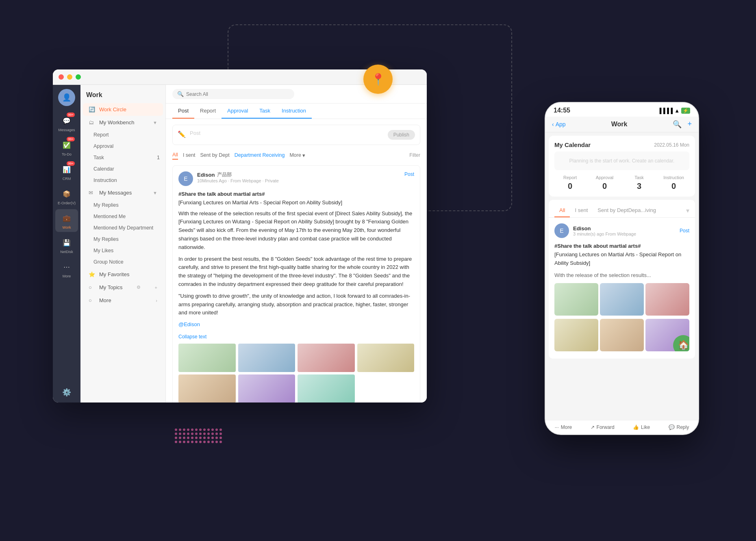 This screenshot has width=756, height=541. Describe the element at coordinates (67, 203) in the screenshot. I see `sidebar-item-label: E-Order(V)` at that location.